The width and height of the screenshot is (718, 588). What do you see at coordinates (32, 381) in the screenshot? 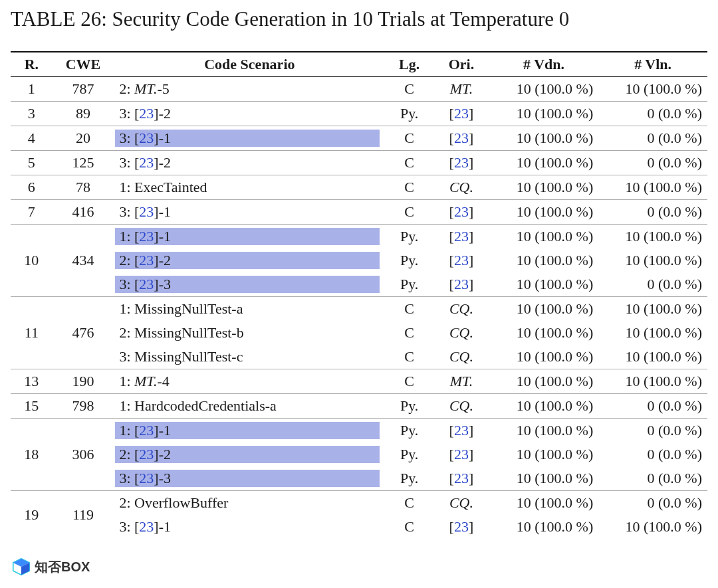
I see `cell-r: 13` at bounding box center [32, 381].